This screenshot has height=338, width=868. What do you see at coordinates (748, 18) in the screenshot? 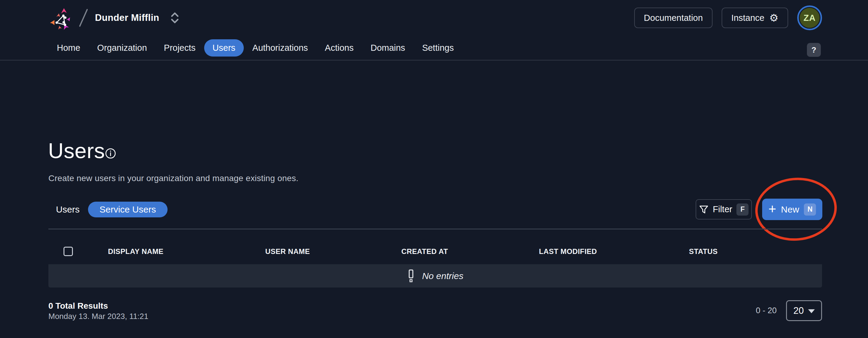
I see `instance-label: Instance` at bounding box center [748, 18].